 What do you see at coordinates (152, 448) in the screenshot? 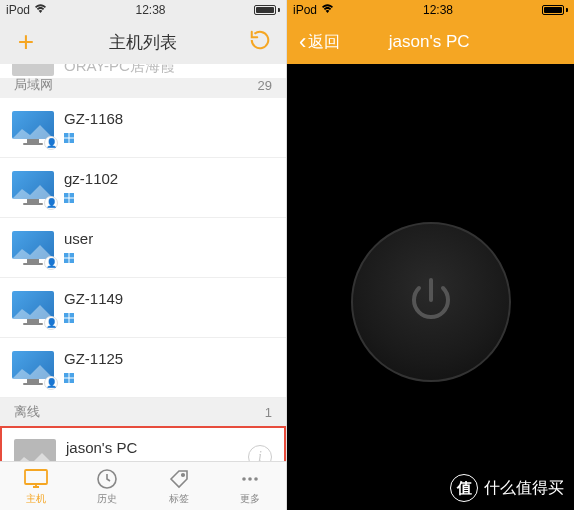
I see `host-name-label: jason's PC` at bounding box center [152, 448].